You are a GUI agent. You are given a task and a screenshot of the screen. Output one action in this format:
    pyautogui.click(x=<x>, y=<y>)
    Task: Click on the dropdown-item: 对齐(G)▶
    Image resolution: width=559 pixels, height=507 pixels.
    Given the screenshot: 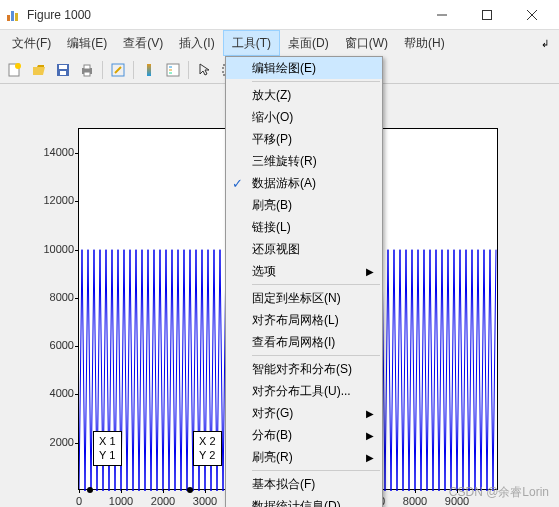 What is the action you would take?
    pyautogui.click(x=304, y=413)
    